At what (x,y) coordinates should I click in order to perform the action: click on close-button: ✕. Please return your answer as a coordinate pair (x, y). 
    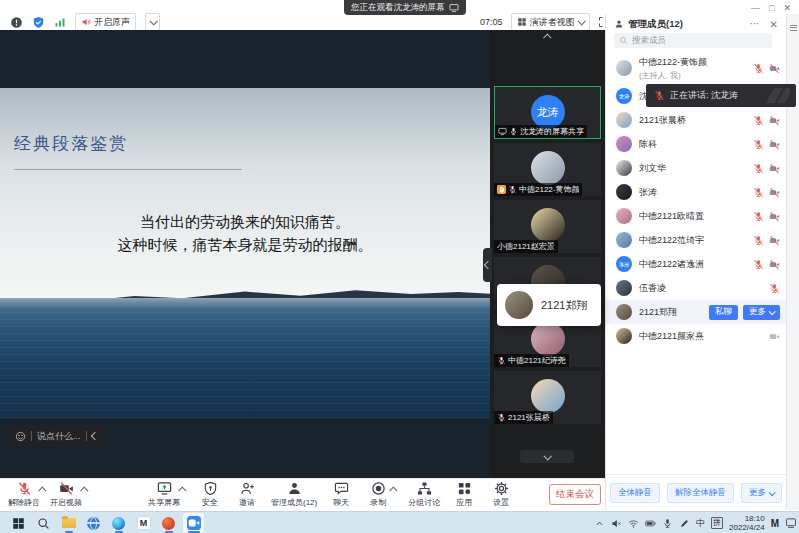
    Looking at the image, I should click on (787, 8).